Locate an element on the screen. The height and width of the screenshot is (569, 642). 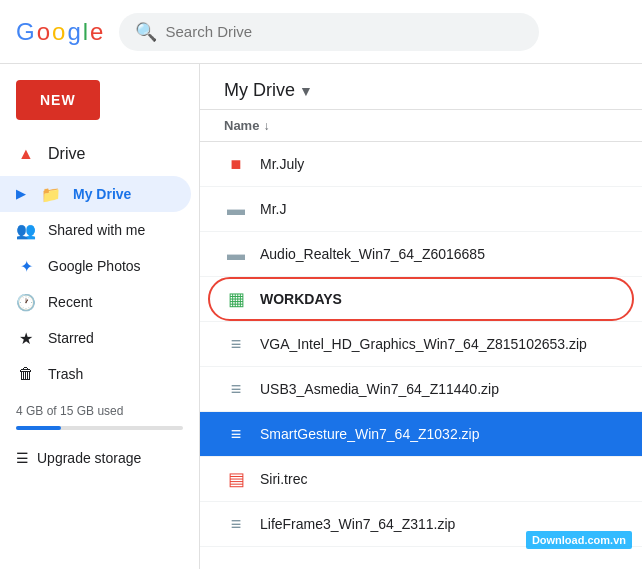
clock-icon: 🕐 is located at coordinates (26, 302).